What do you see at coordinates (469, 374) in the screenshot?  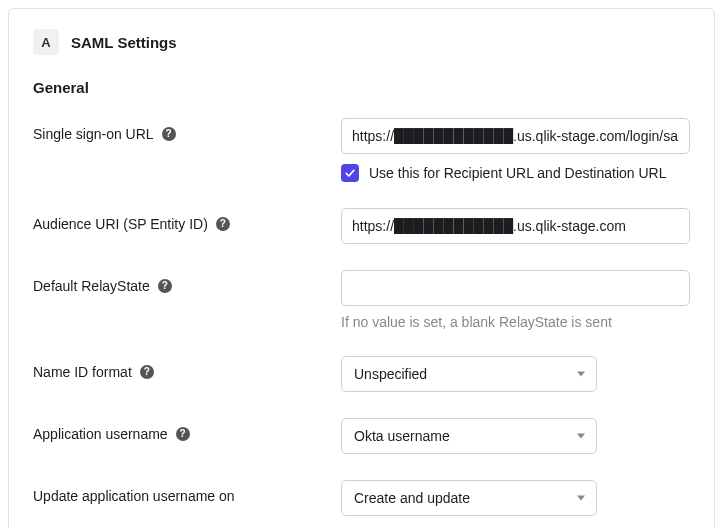 I see `name-id-format-select: Unspecified` at bounding box center [469, 374].